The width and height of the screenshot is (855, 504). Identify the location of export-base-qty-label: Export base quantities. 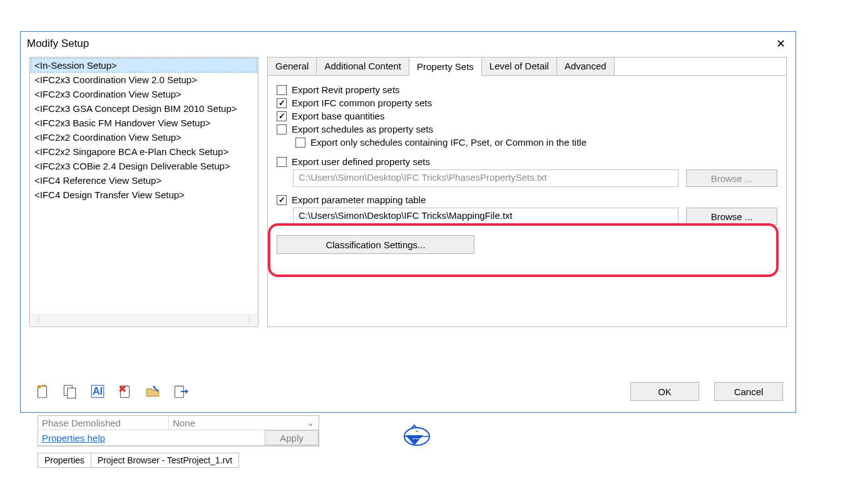
(338, 116).